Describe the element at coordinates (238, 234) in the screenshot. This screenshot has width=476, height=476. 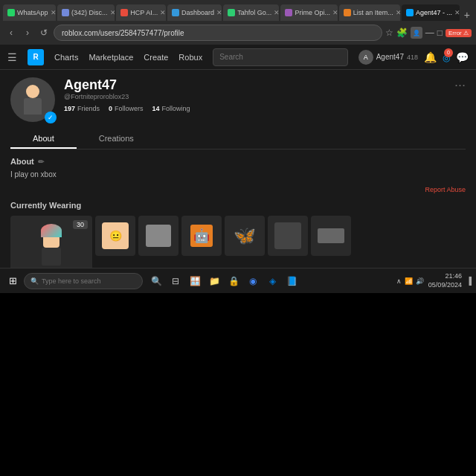
I see `currently-wearing-section: Currently Wearing 30 😐` at that location.